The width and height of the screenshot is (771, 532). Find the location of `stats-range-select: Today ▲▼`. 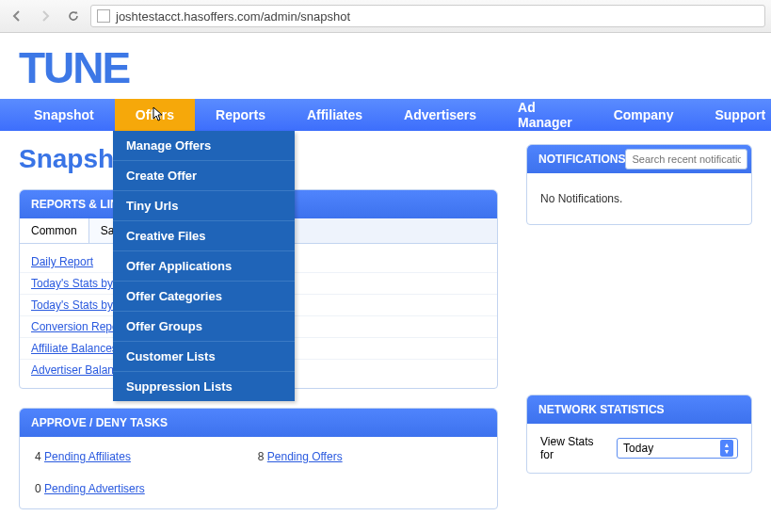

stats-range-select: Today ▲▼ is located at coordinates (678, 448).